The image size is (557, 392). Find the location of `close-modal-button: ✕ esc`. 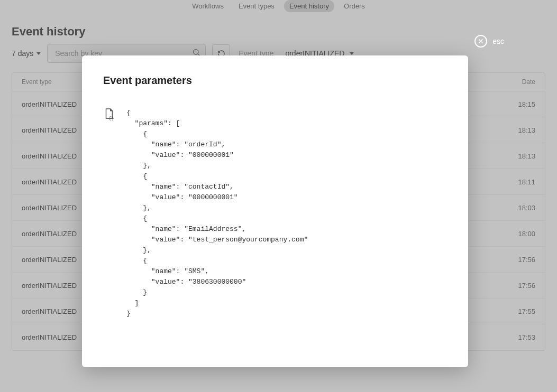

close-modal-button: ✕ esc is located at coordinates (489, 41).